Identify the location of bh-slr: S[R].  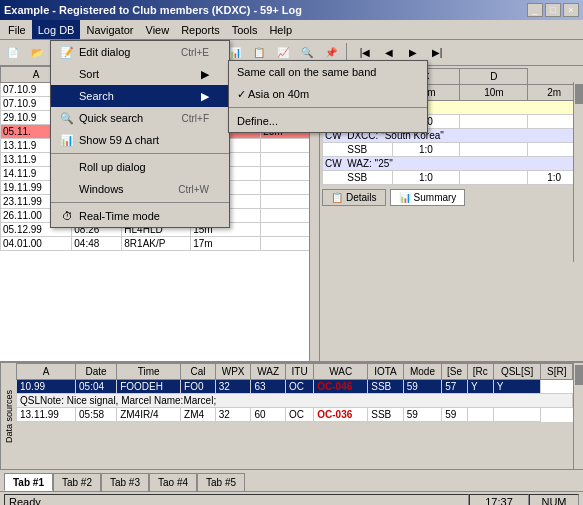
(557, 372).